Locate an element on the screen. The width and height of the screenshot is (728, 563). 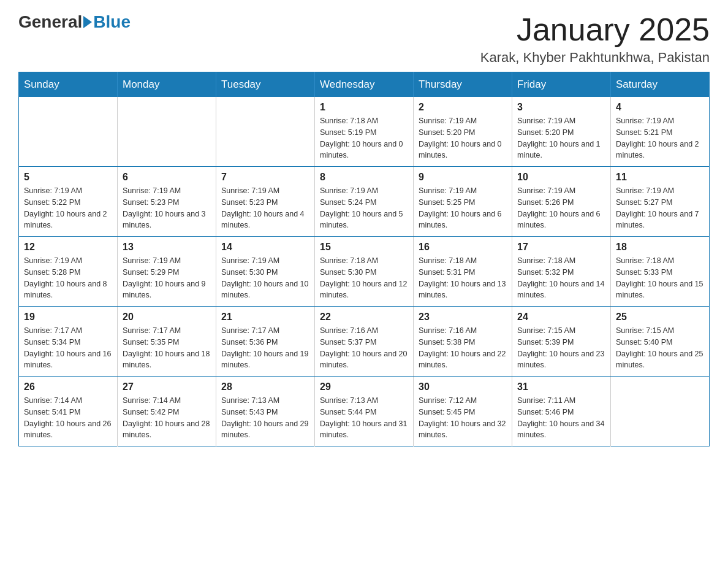
calendar-header-wednesday: Wednesday is located at coordinates (364, 85).